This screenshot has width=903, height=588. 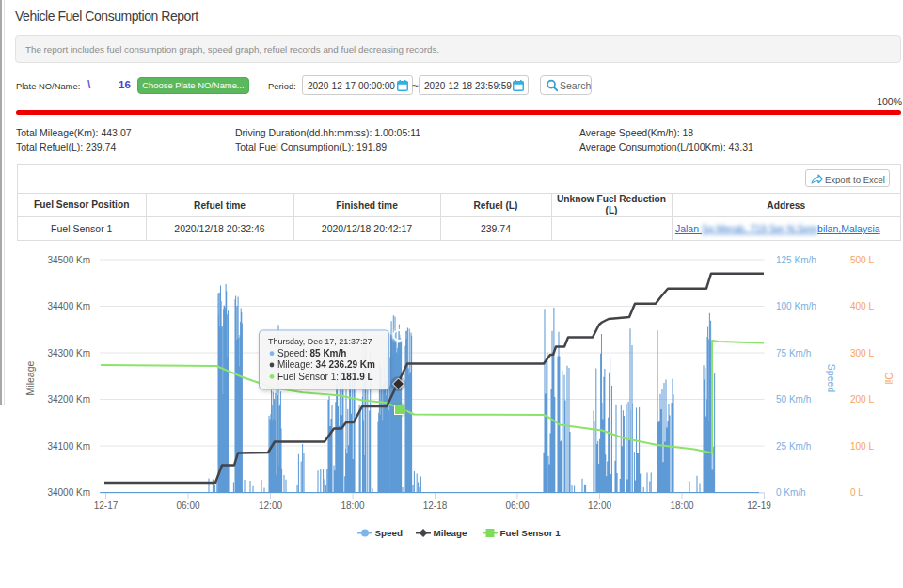 What do you see at coordinates (791, 493) in the screenshot?
I see `svg-text: 0 Km/h` at bounding box center [791, 493].